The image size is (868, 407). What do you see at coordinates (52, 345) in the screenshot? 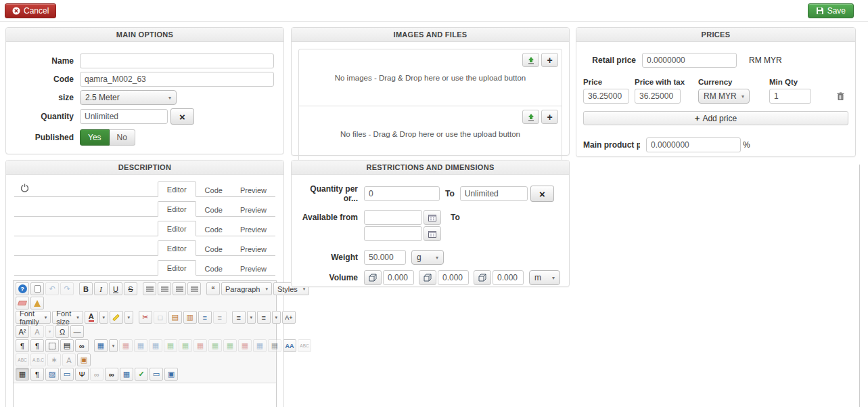
I see `fullscreen-button` at bounding box center [52, 345].